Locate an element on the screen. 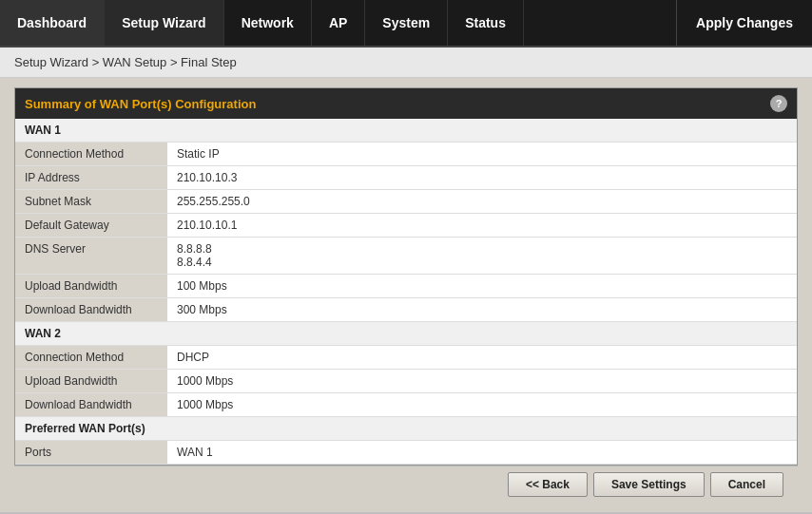  table-row: Connection MethodDHCP is located at coordinates (406, 357).